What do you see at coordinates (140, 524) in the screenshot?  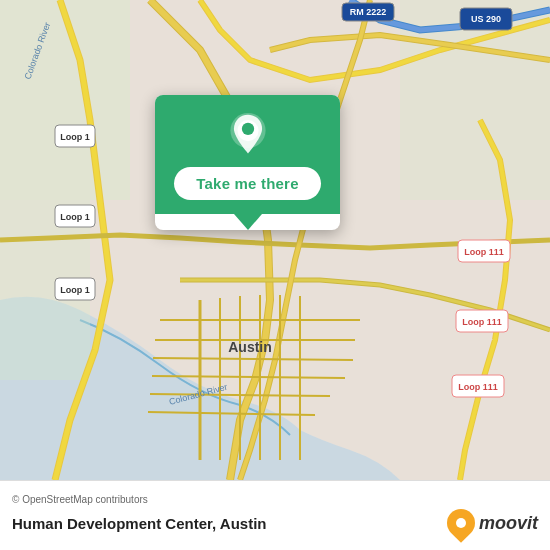 I see `location-title: Human Development Center, Austin` at bounding box center [140, 524].